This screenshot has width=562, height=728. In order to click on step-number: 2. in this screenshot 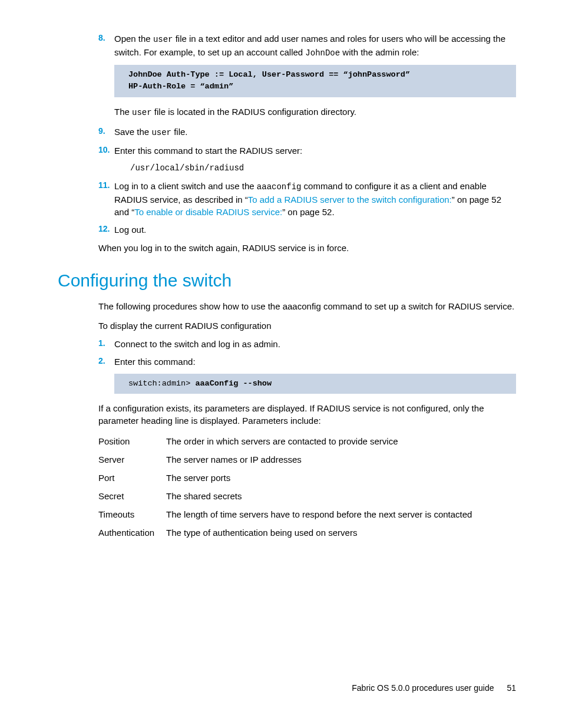, I will do `click(102, 361)`.